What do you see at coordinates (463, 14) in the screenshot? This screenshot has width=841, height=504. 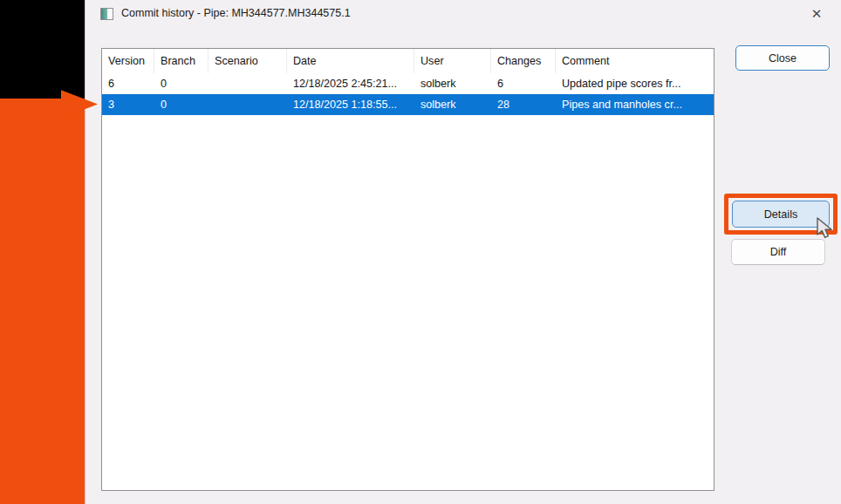 I see `title-bar: Commit history - Pipe: MH344577.MH344575…` at bounding box center [463, 14].